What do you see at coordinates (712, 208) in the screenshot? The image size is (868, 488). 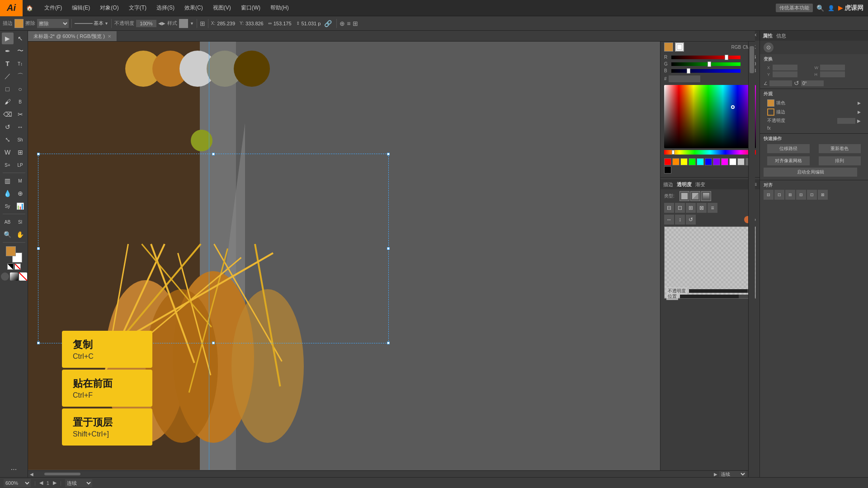 I see `align-distribute-btn: ≡` at bounding box center [712, 208].